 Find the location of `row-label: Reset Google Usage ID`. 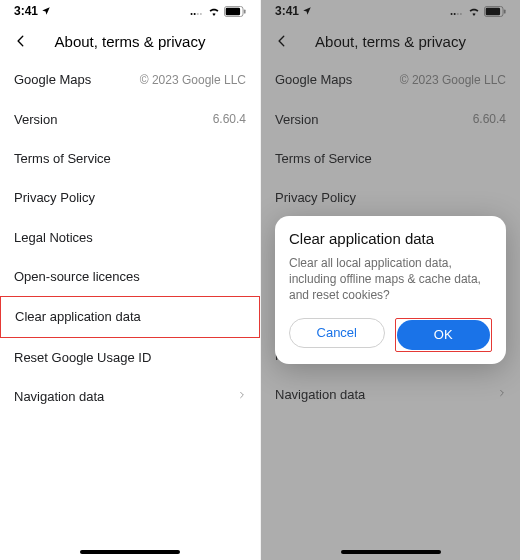

row-label: Reset Google Usage ID is located at coordinates (82, 358).